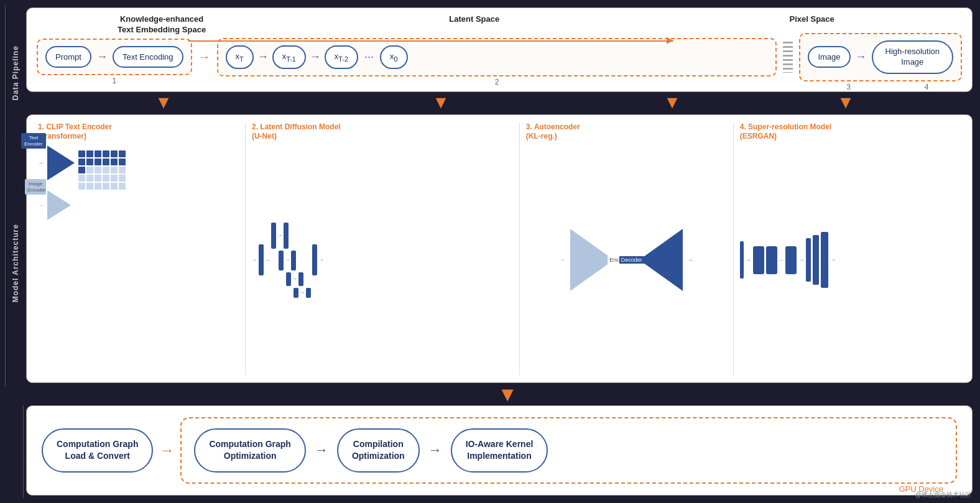 The height and width of the screenshot is (503, 980). What do you see at coordinates (500, 450) in the screenshot?
I see `io-kernel-node: IO-Aware KernelImplementation` at bounding box center [500, 450].